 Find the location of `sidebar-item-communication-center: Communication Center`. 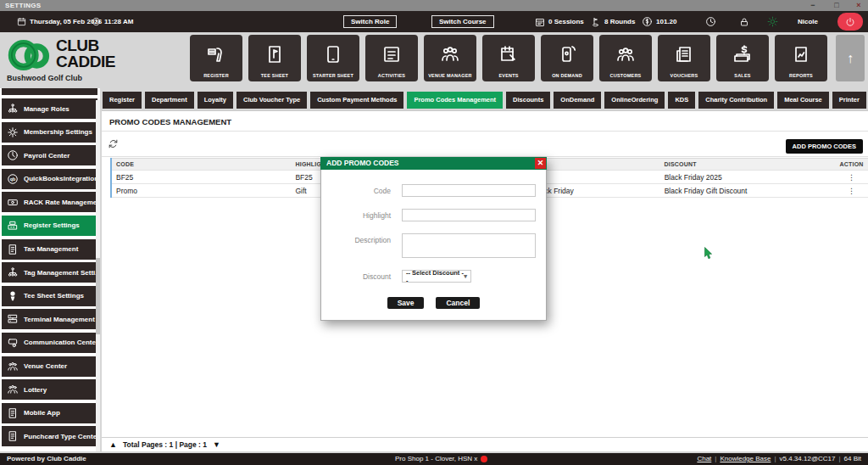

sidebar-item-communication-center: Communication Center is located at coordinates (49, 343).